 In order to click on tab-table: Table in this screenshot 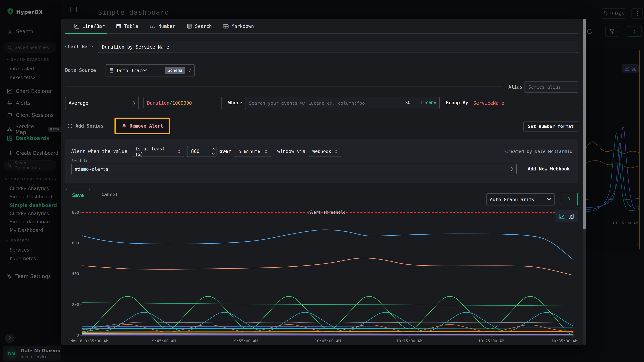, I will do `click(127, 26)`.